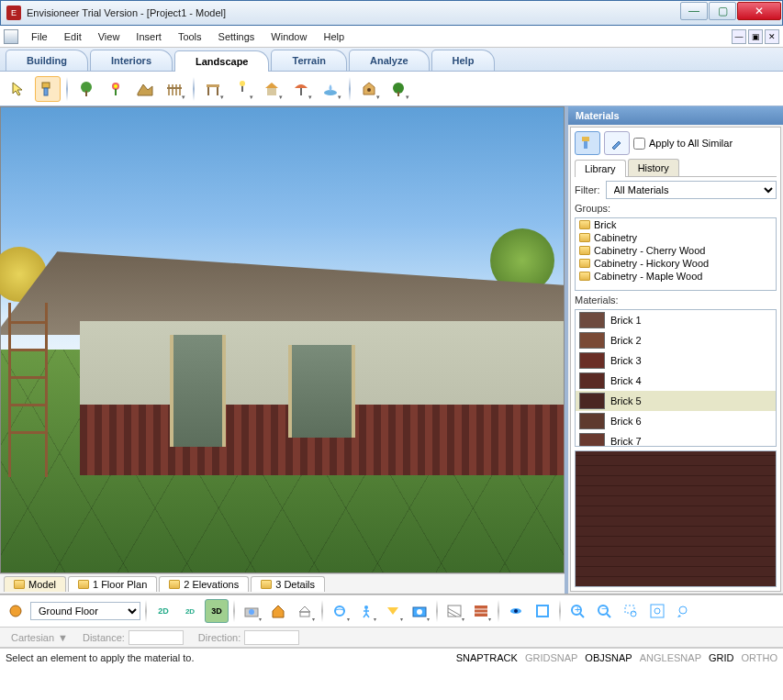 The image size is (783, 700). What do you see at coordinates (676, 225) in the screenshot?
I see `group-item: Brick` at bounding box center [676, 225].